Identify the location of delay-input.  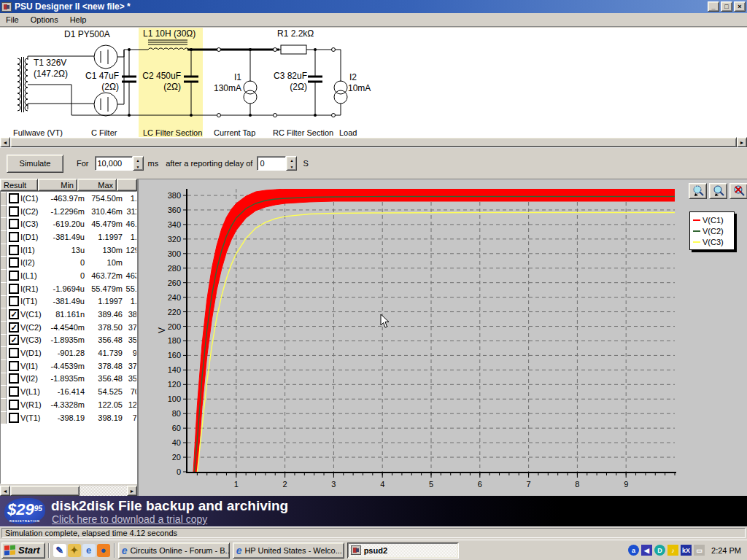
(271, 163).